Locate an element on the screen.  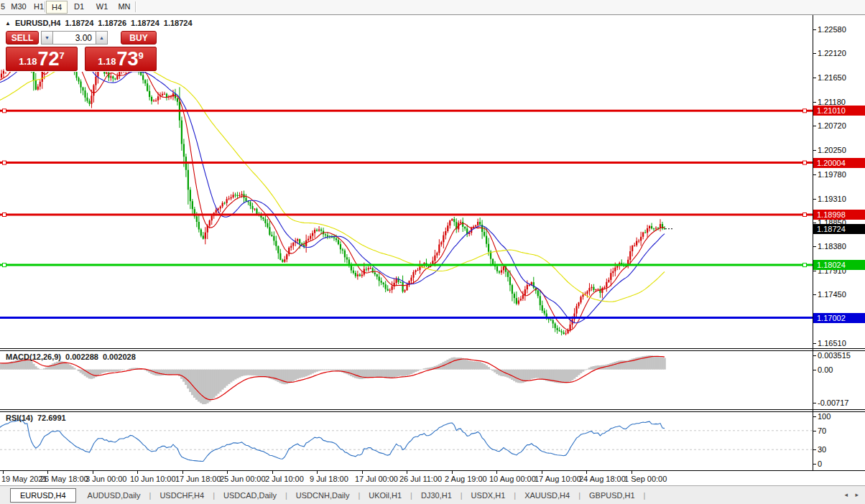
timeframe-button-h4: H4 is located at coordinates (57, 7).